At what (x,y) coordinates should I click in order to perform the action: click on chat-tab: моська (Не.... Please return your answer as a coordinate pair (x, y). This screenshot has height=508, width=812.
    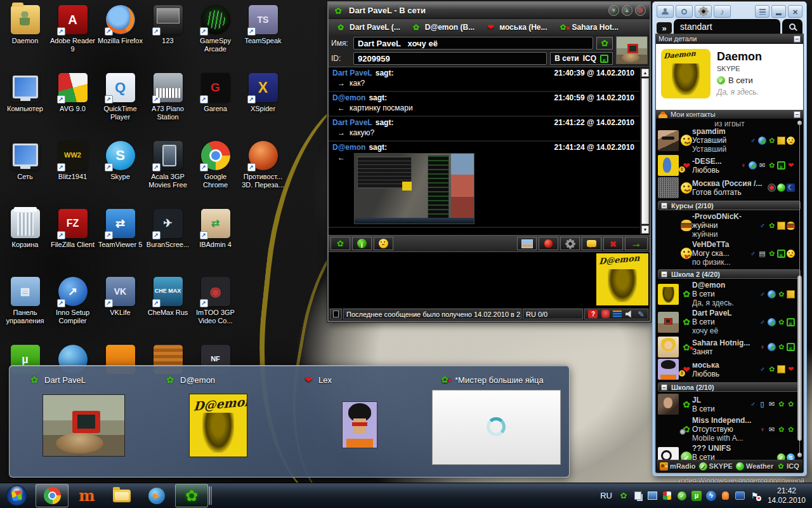
    Looking at the image, I should click on (516, 27).